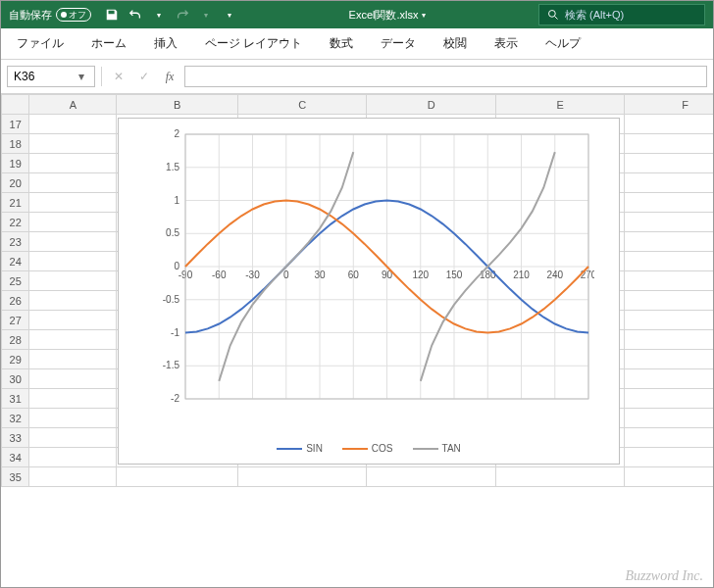  I want to click on column-header: B, so click(177, 105).